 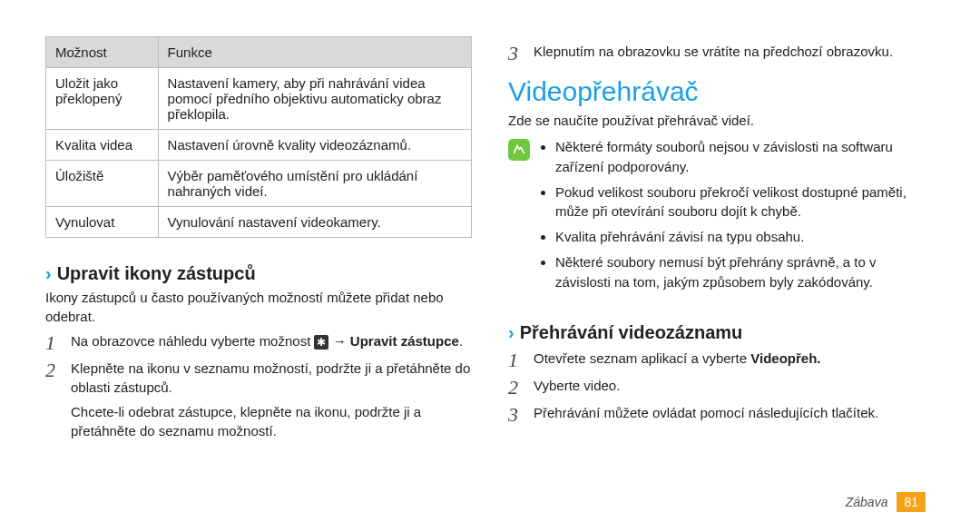 I want to click on note-item: Některé formáty souborů nejsou v závislo…, so click(x=745, y=157).